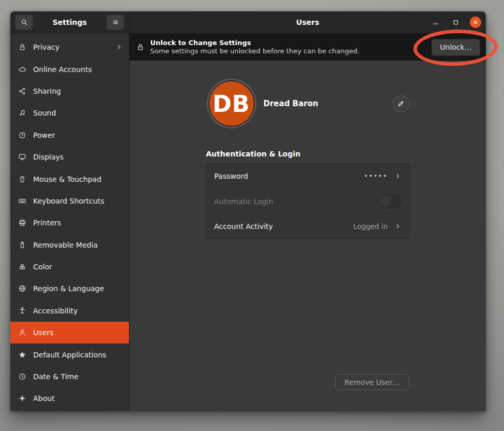 This screenshot has height=431, width=504. I want to click on row-account-activity: Account ActivityLogged in, so click(308, 226).